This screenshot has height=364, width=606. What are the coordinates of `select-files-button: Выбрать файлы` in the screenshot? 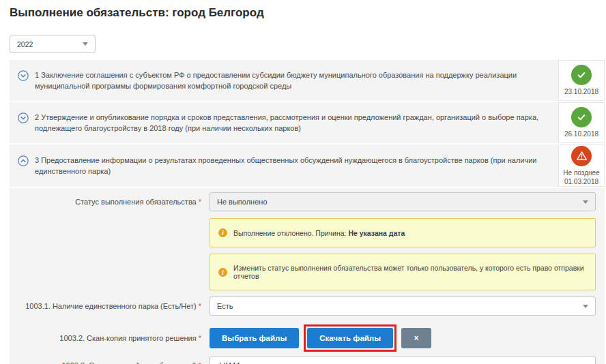 It's located at (254, 338).